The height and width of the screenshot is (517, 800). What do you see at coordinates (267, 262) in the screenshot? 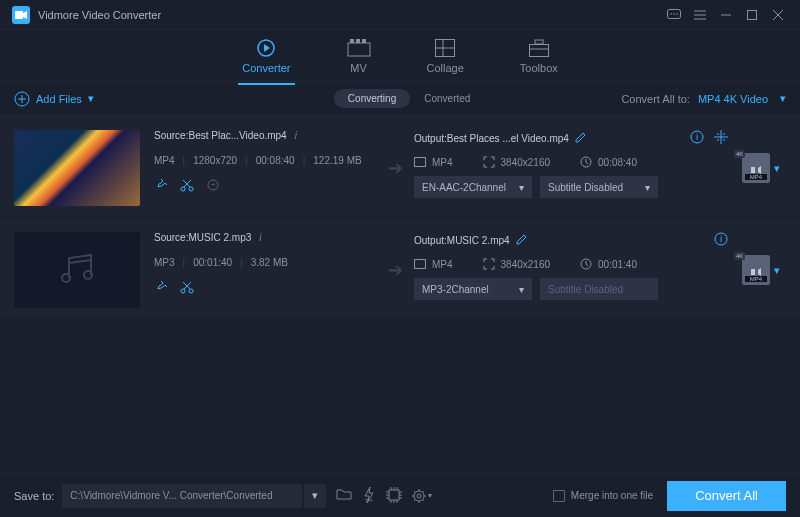
I see `source-meta: MP3 00:01:40 3.82 MB` at bounding box center [267, 262].